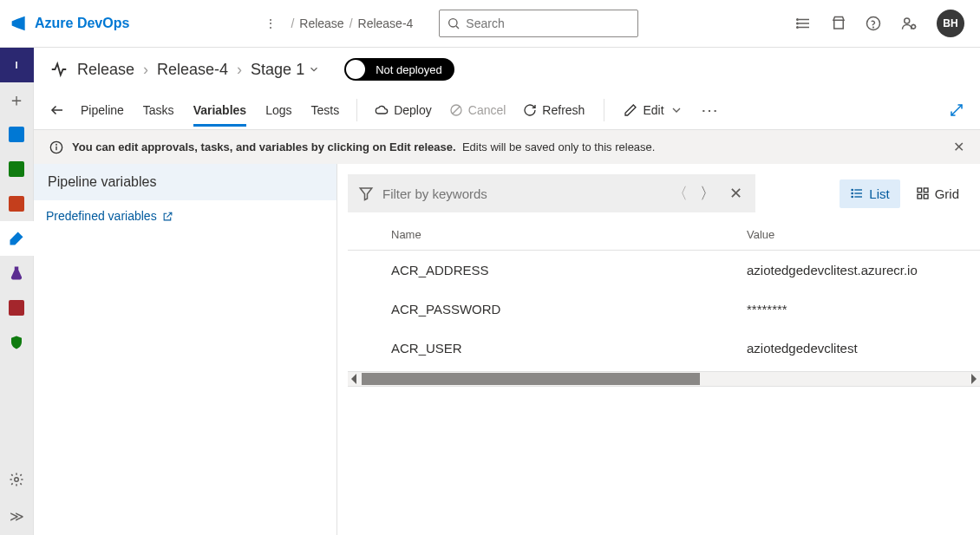 This screenshot has width=980, height=535. I want to click on nav-security-icon, so click(17, 343).